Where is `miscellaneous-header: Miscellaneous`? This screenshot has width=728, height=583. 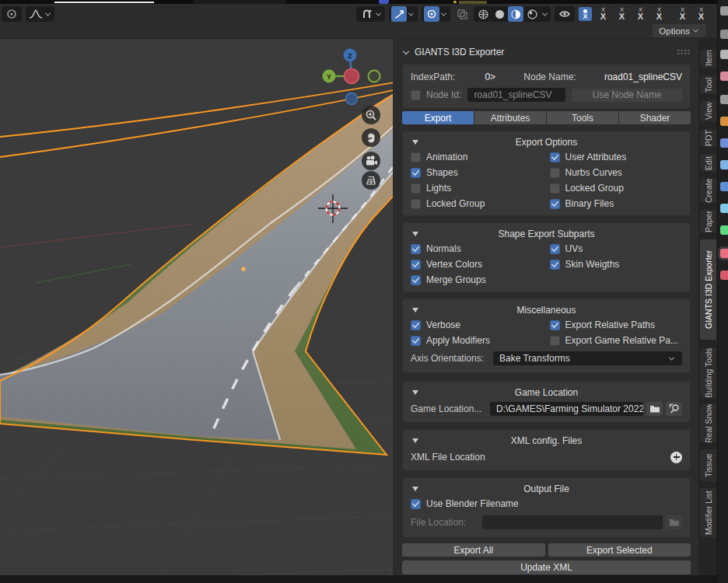
miscellaneous-header: Miscellaneous is located at coordinates (546, 310).